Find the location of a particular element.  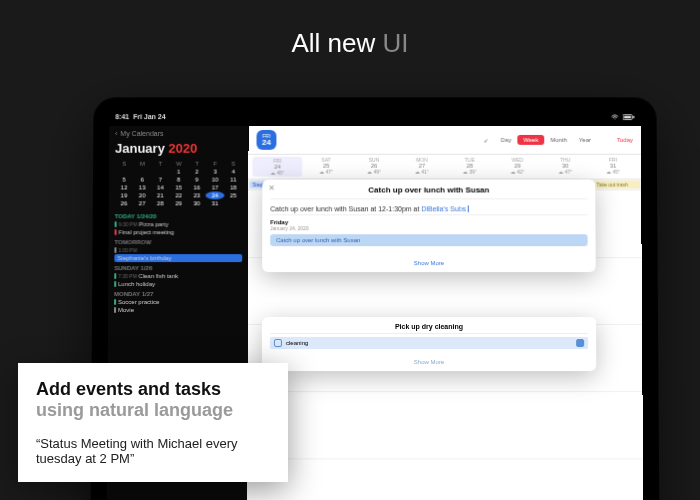

week-day: FRI31☁ 45° is located at coordinates (613, 167).